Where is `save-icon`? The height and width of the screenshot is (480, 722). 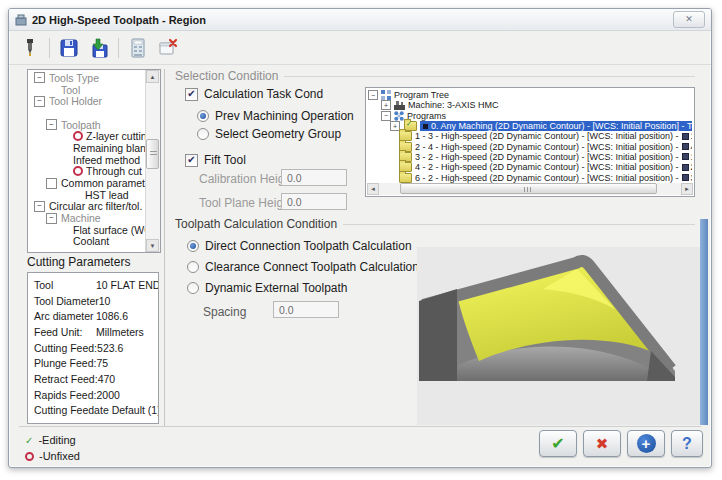 save-icon is located at coordinates (69, 48).